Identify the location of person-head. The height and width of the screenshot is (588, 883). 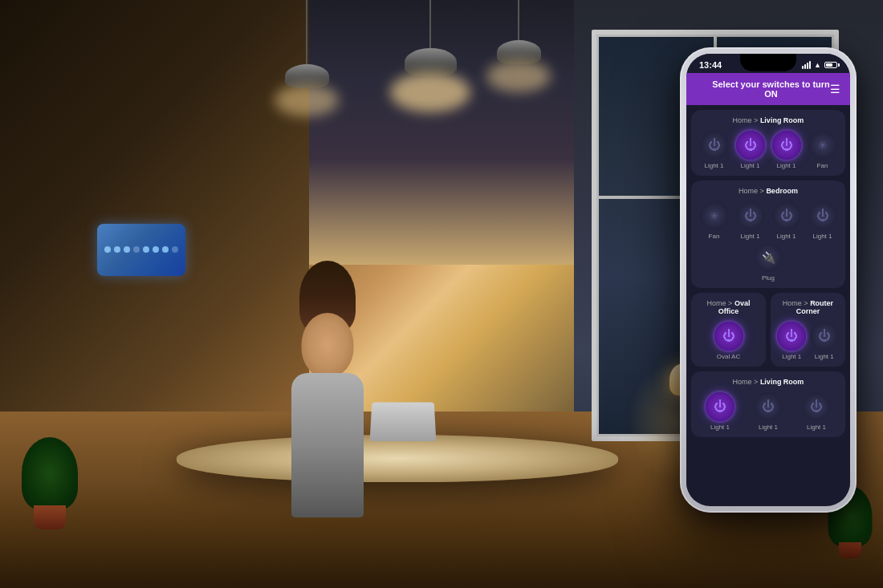
(328, 345).